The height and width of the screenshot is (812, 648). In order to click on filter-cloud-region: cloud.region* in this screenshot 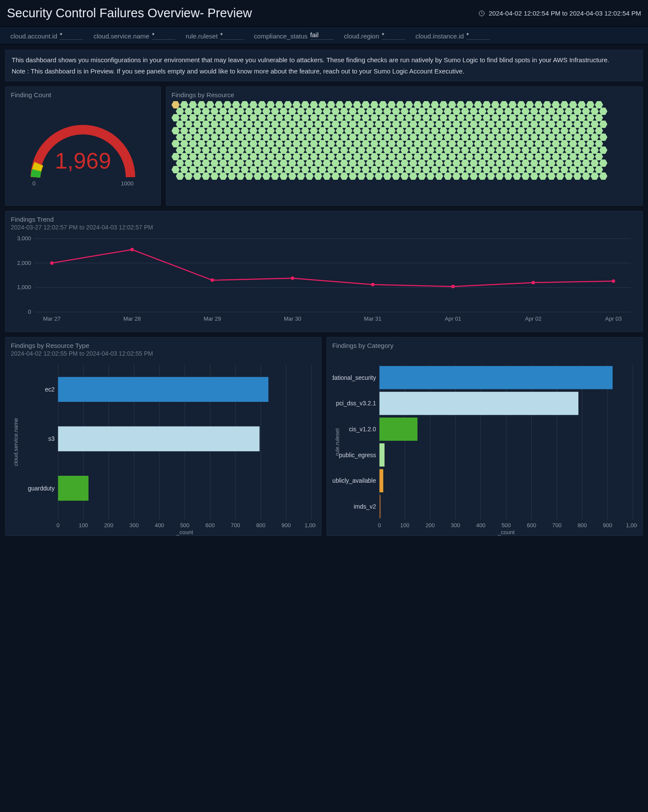, I will do `click(375, 35)`.